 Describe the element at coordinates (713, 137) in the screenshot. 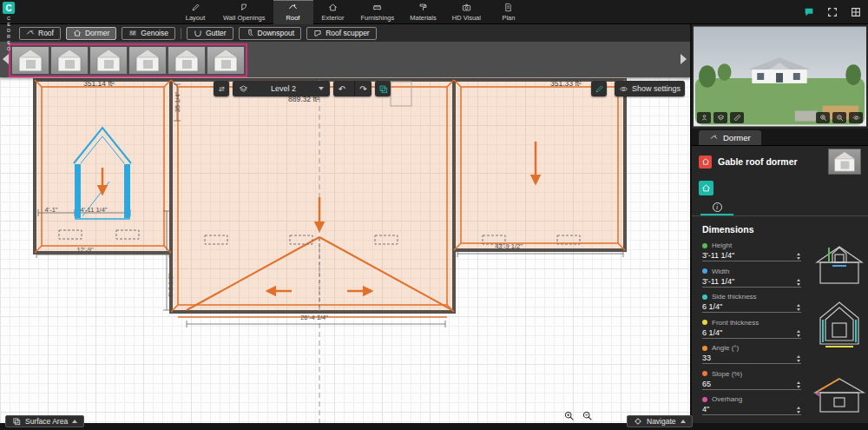

I see `roof-icon` at that location.